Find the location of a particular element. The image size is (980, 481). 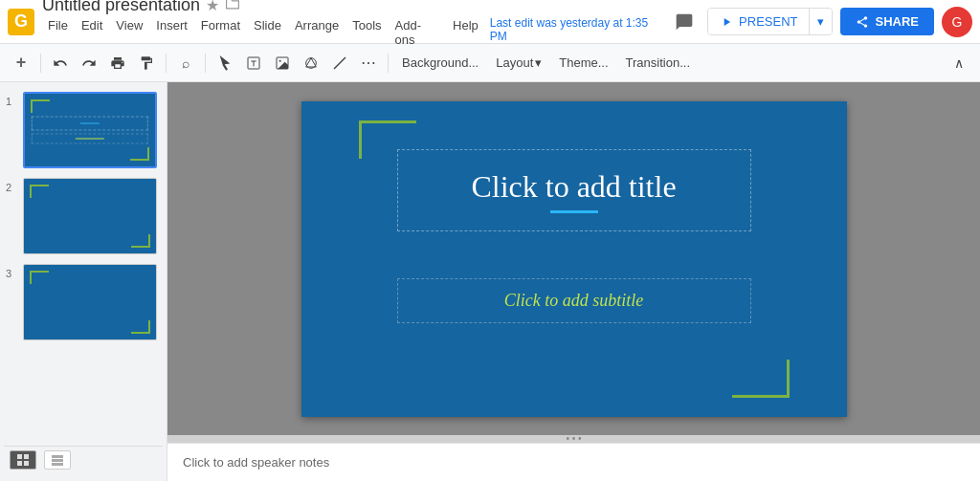

menu-addons: Add-ons is located at coordinates (417, 33).